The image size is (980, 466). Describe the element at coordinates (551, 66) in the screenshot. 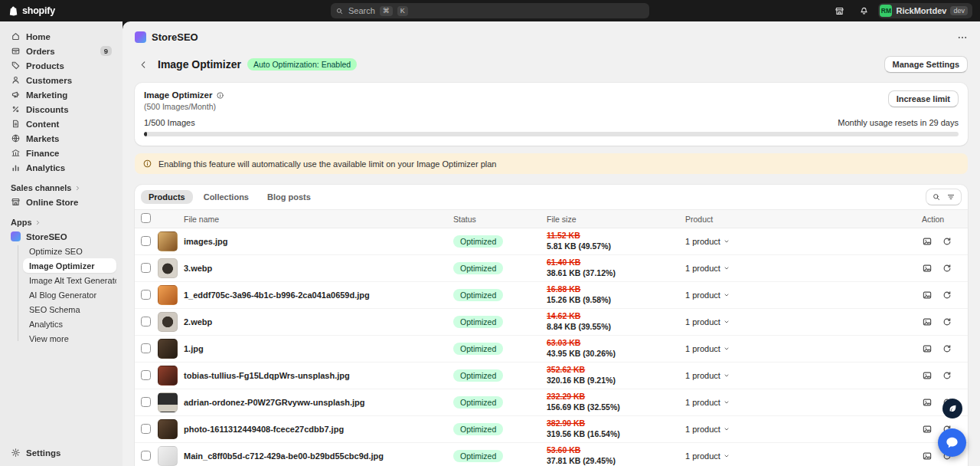

I see `page-header: Image Optimizer Auto Optimization: Enabl…` at that location.